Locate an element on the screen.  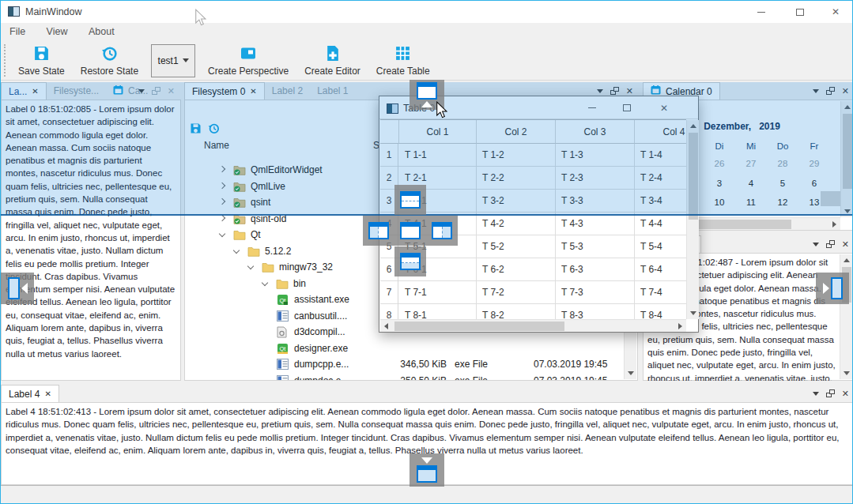
table-hscrollbar is located at coordinates (533, 325).